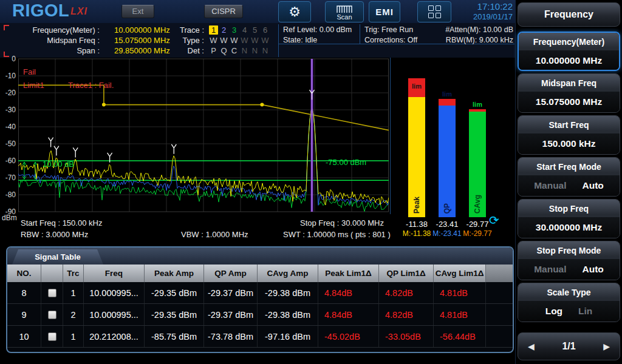 This screenshot has width=622, height=364. I want to click on softkey-stop-freq-mode: Stop Freq ModeManualAuto, so click(569, 261).